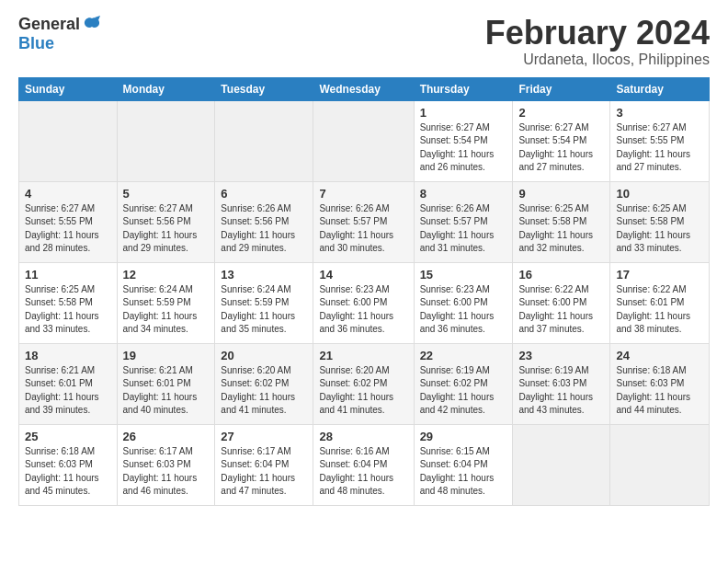 This screenshot has height=563, width=728. What do you see at coordinates (363, 355) in the screenshot?
I see `day-number: 21` at bounding box center [363, 355].